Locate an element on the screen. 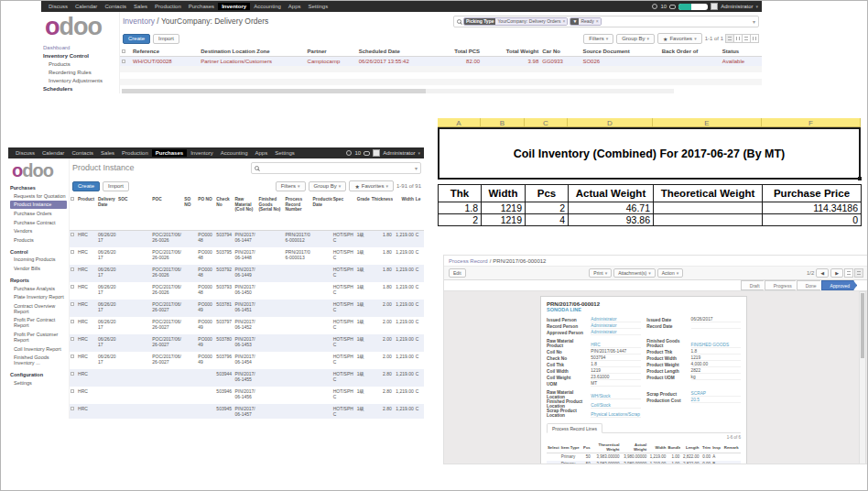  filters-button: Filters▾ is located at coordinates (599, 38).